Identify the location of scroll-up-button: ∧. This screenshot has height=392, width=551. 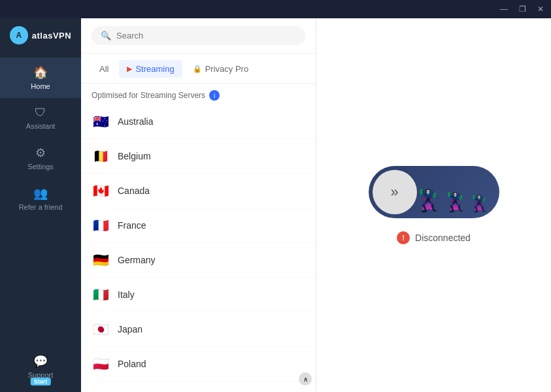
(305, 379).